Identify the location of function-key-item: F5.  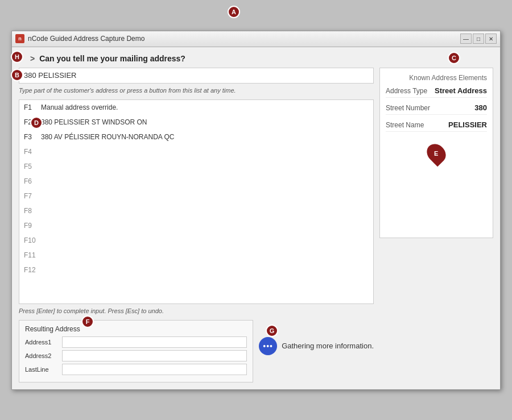
(196, 167).